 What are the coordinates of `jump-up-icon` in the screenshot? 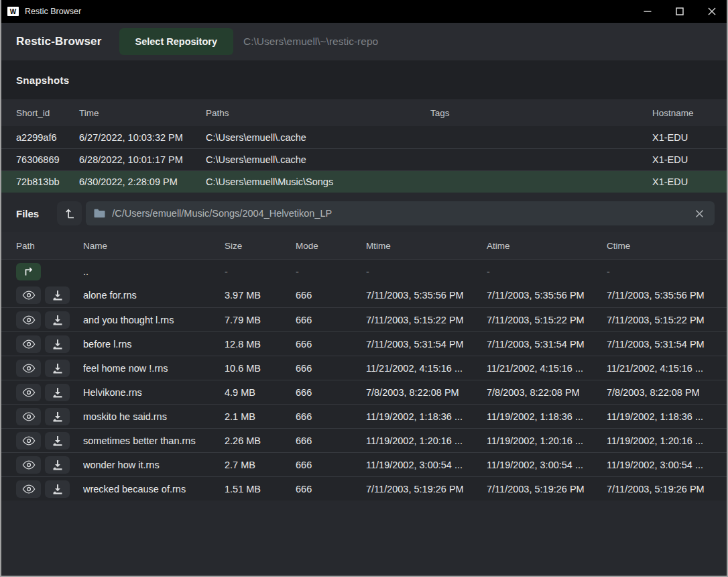 It's located at (29, 272).